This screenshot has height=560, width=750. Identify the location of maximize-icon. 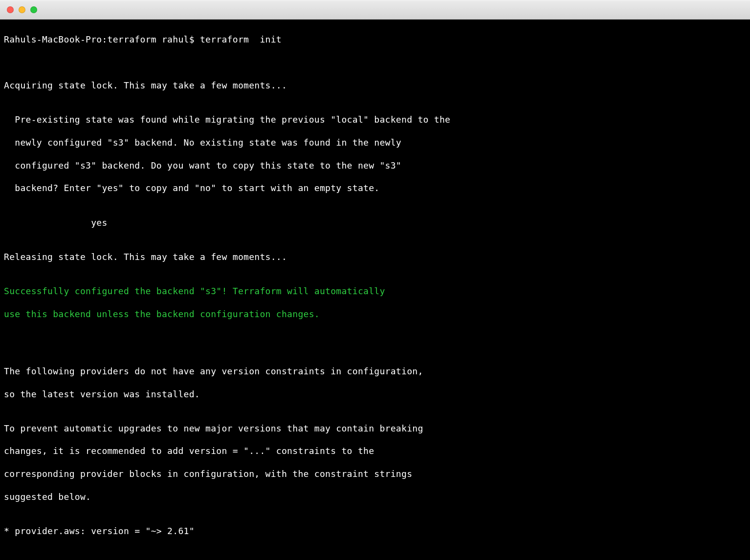
(34, 10).